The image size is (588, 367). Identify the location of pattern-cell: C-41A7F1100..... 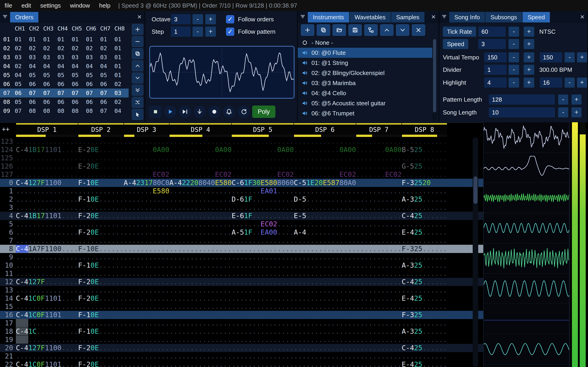
(47, 249).